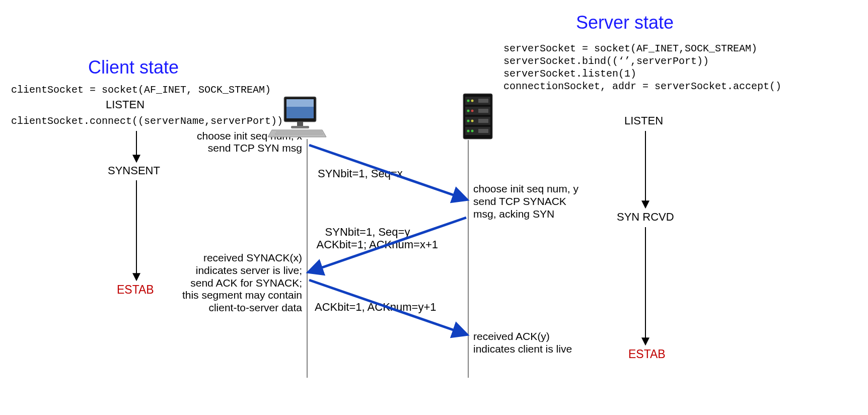  What do you see at coordinates (204, 283) in the screenshot?
I see `client-note-2-l3: send ACK for SYNACK;` at bounding box center [204, 283].